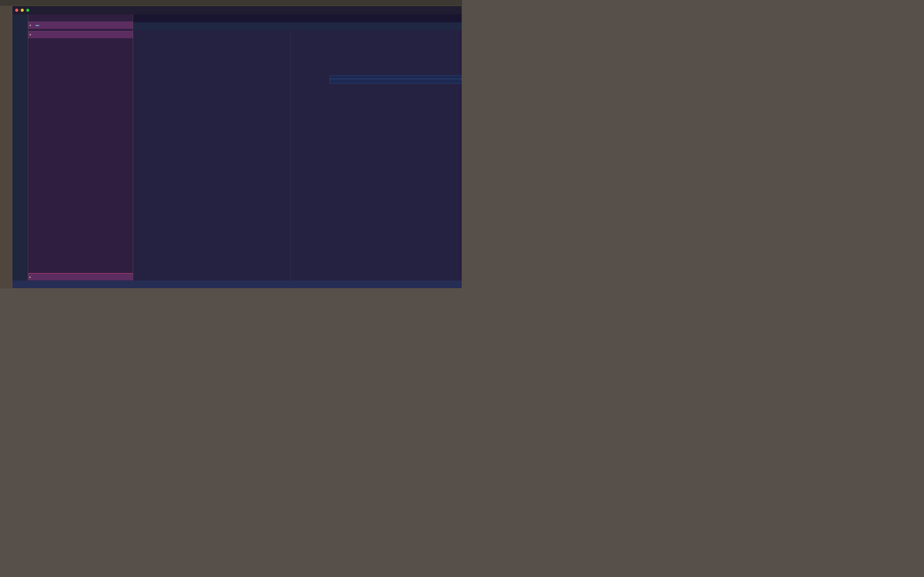  Describe the element at coordinates (396, 79) in the screenshot. I see `hover-tooltip` at that location.